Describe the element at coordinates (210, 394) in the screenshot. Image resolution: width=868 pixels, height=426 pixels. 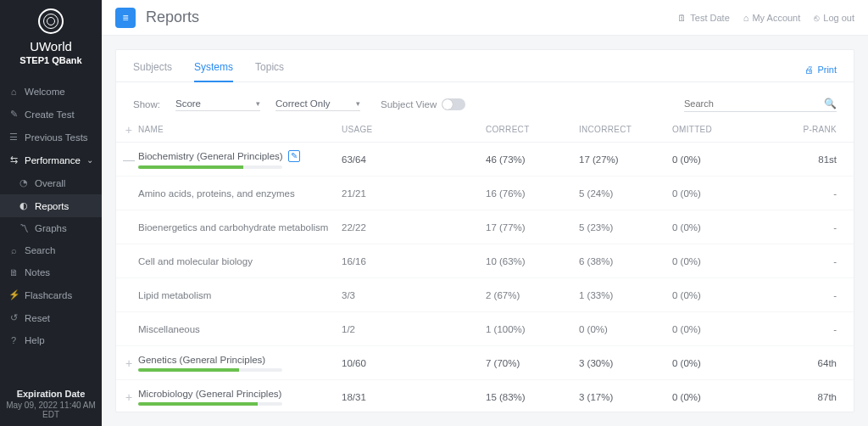
I see `row-name: Microbiology (General Principles)` at that location.